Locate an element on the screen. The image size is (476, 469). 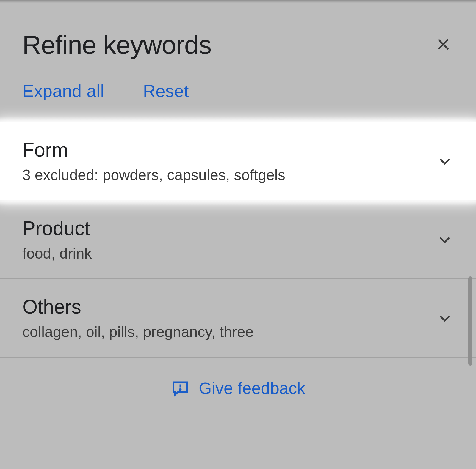
expand-all-button: Expand all is located at coordinates (63, 91).